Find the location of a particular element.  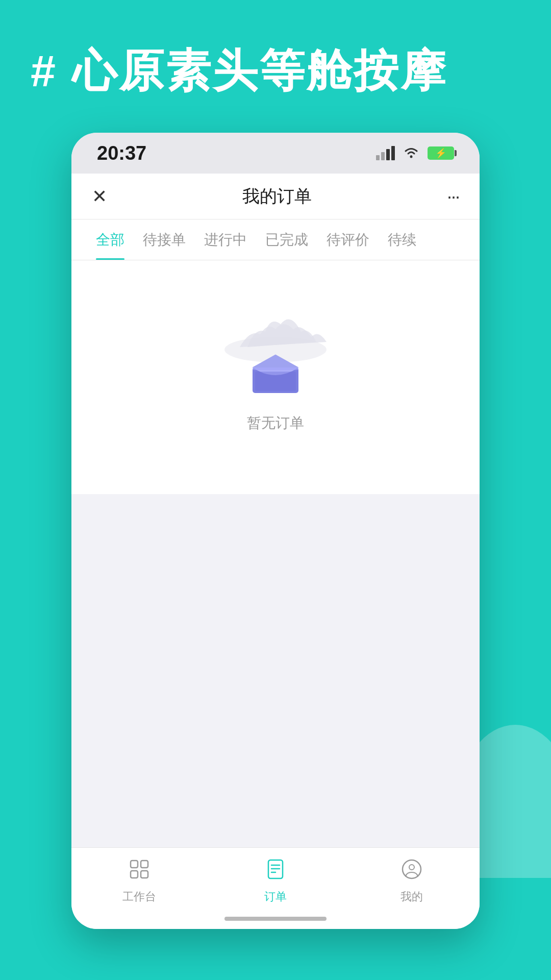

workbench-label: 工作台 is located at coordinates (139, 897).